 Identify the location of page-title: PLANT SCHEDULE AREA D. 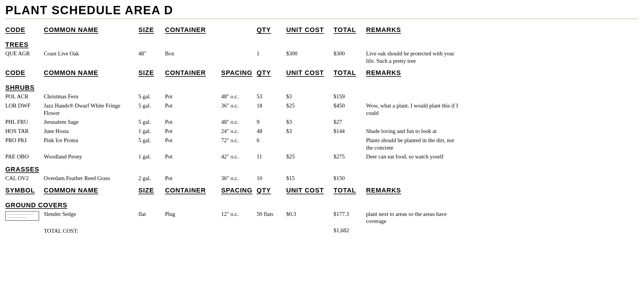
(322, 11).